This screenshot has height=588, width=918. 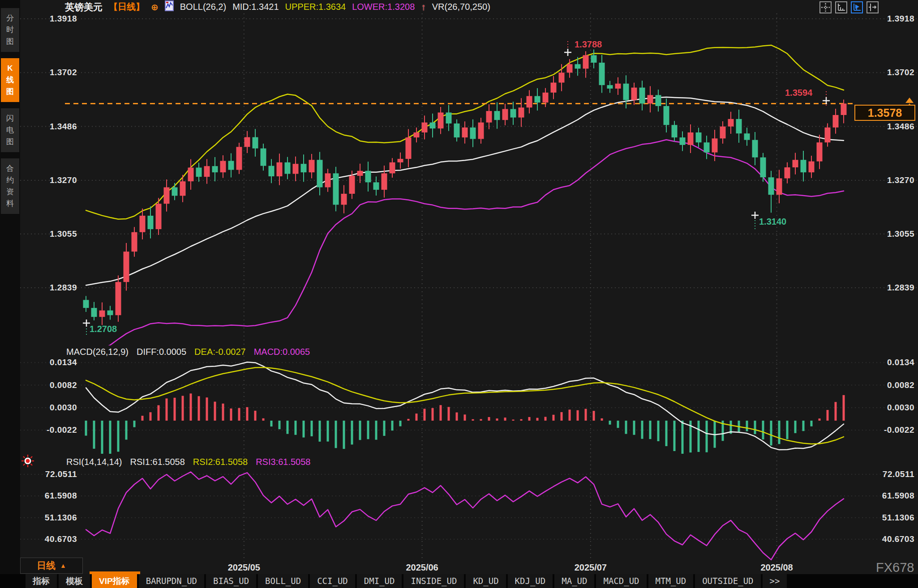 What do you see at coordinates (94, 462) in the screenshot?
I see `rsi-title: RSI(14,14,14)` at bounding box center [94, 462].